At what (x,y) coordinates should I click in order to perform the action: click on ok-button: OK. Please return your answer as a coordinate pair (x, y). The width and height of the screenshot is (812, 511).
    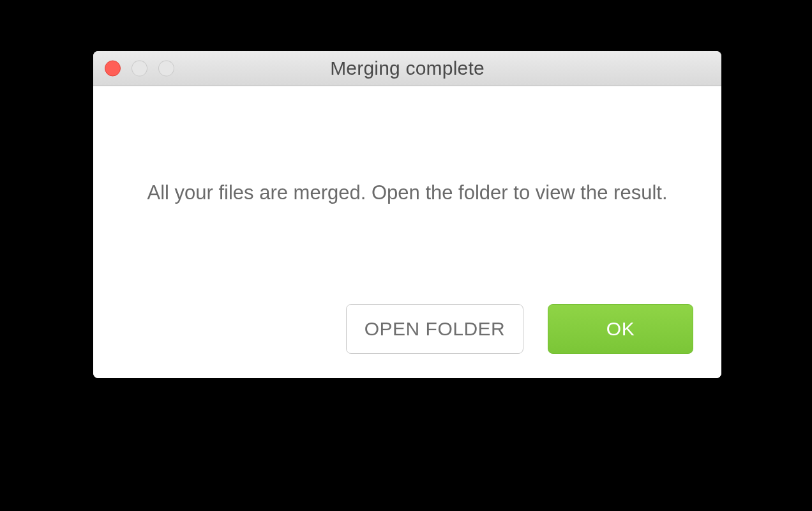
    Looking at the image, I should click on (620, 329).